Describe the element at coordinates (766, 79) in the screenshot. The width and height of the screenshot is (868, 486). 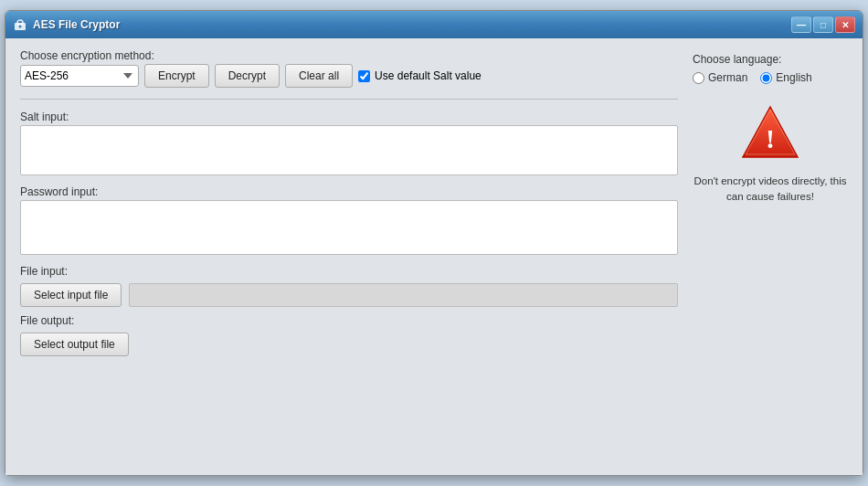
I see `english-radio` at that location.